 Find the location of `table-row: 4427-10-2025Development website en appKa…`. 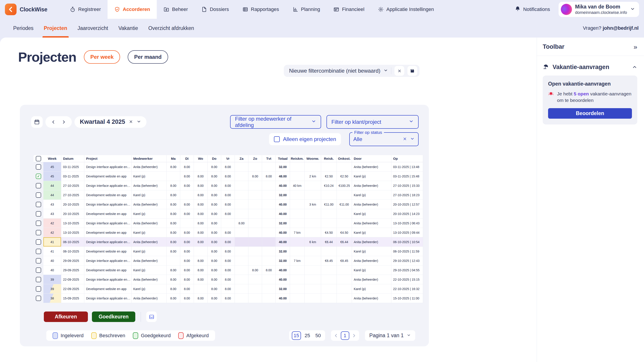

table-row: 4427-10-2025Development website en appKa… is located at coordinates (231, 195).